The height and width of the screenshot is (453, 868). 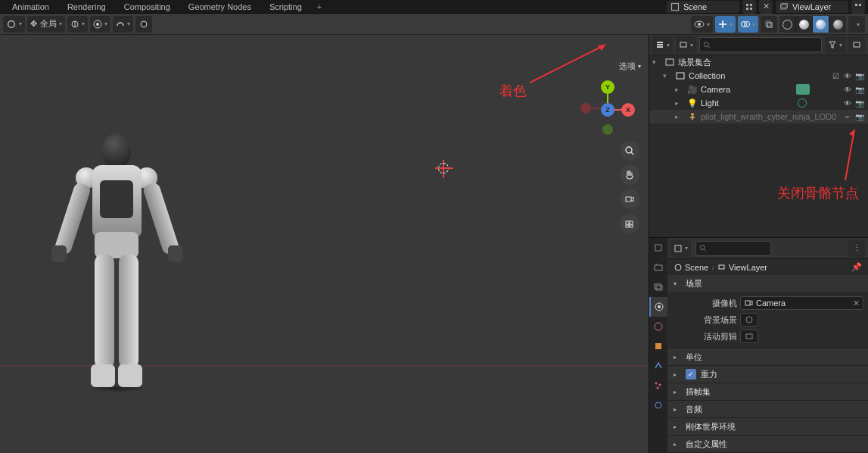 What do you see at coordinates (628, 110) in the screenshot?
I see `axis-x: X` at bounding box center [628, 110].